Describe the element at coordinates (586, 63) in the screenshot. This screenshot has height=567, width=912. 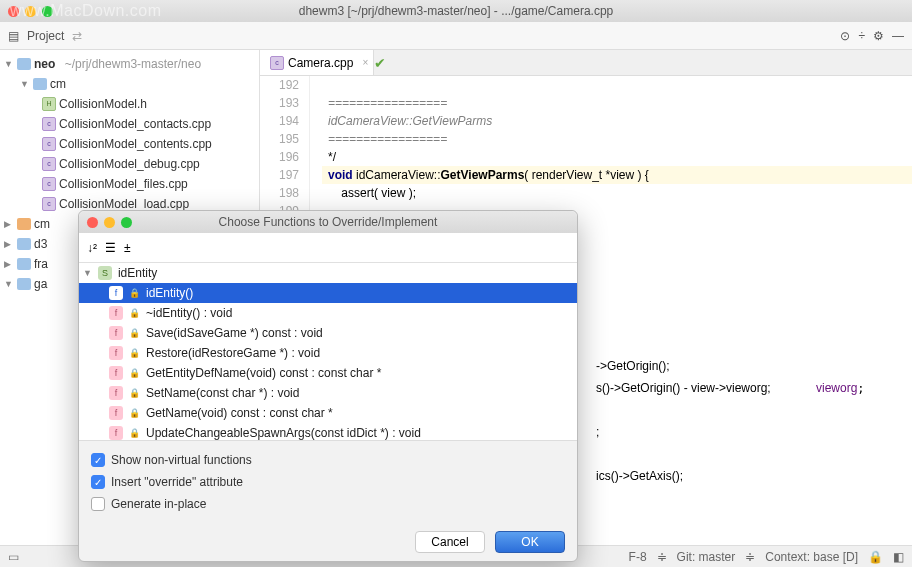
I see `editor-tabs: cCamera.cpp× ✔` at that location.